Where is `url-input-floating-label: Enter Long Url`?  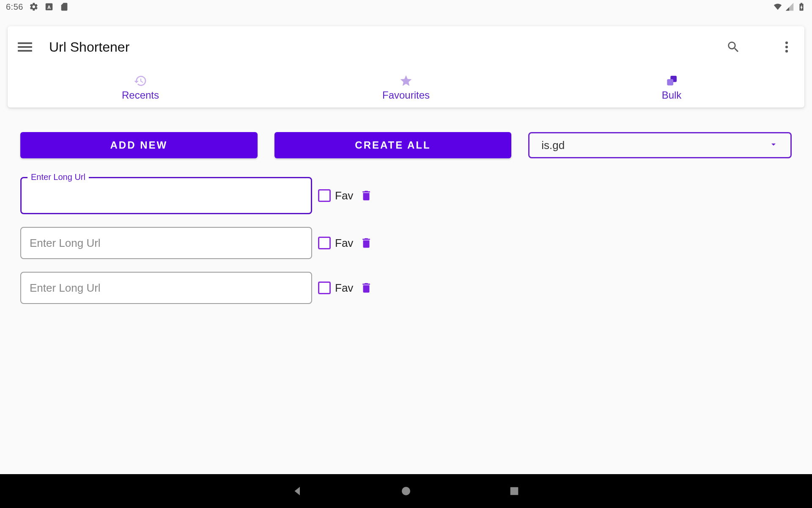 url-input-floating-label: Enter Long Url is located at coordinates (58, 177).